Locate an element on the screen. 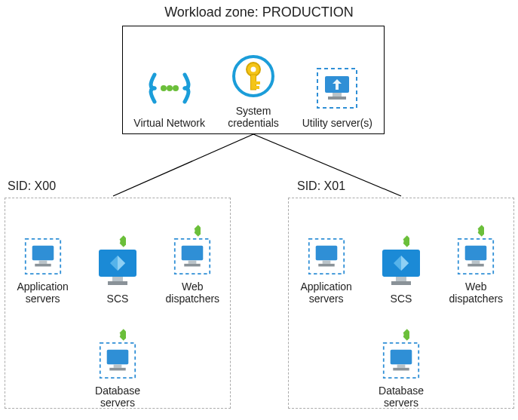 The height and width of the screenshot is (420, 518). credentials-label: System credentials is located at coordinates (253, 117).